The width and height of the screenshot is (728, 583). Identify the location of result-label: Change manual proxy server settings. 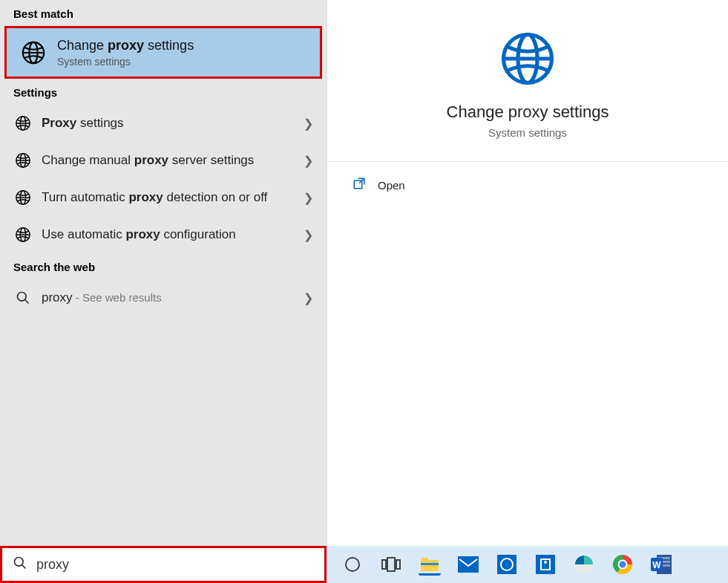
(169, 160).